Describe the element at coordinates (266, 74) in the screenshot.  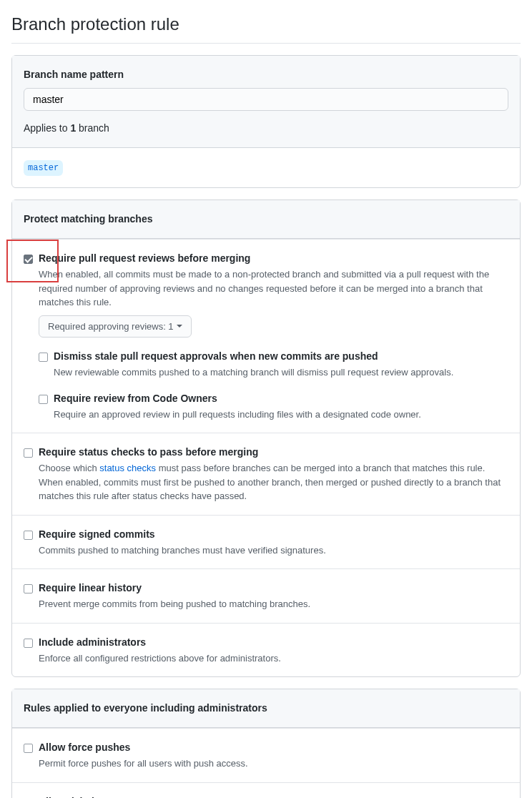
I see `branch-pattern-label: Branch name pattern` at that location.